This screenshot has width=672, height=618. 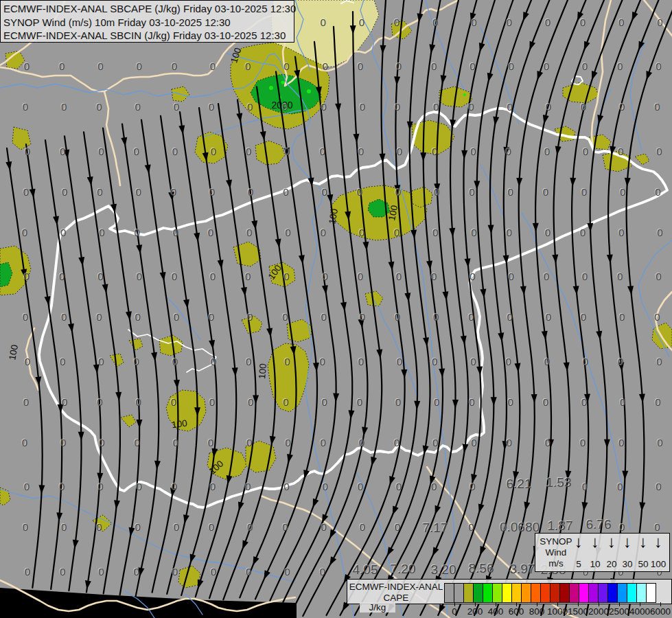 What do you see at coordinates (378, 607) in the screenshot?
I see `cape-legend-unit: J/kg` at bounding box center [378, 607].